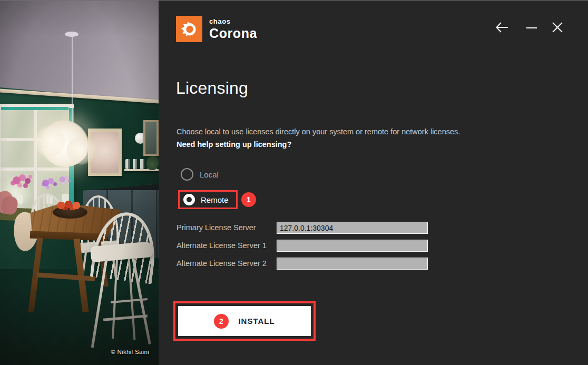  What do you see at coordinates (352, 228) in the screenshot?
I see `primary-license-server-input` at bounding box center [352, 228].